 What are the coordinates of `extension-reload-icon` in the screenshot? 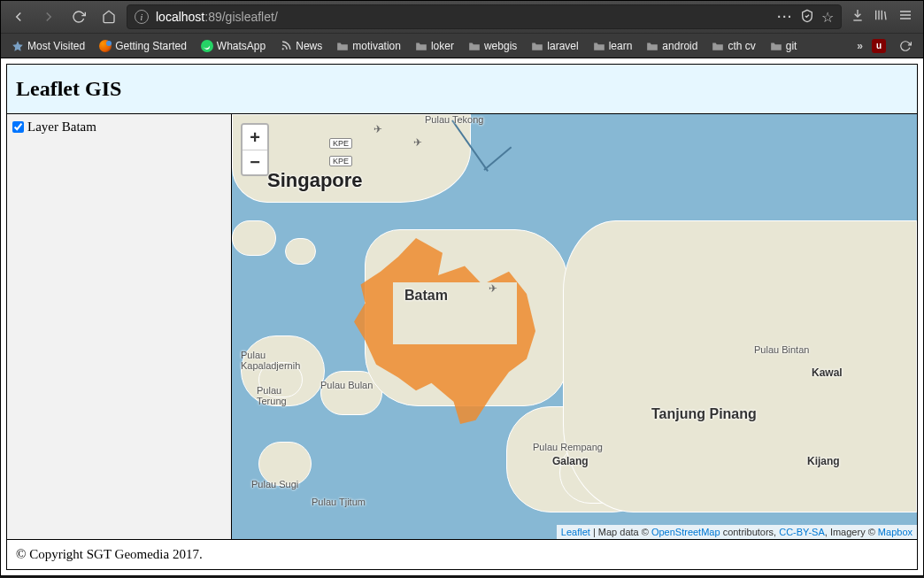 It's located at (905, 46).